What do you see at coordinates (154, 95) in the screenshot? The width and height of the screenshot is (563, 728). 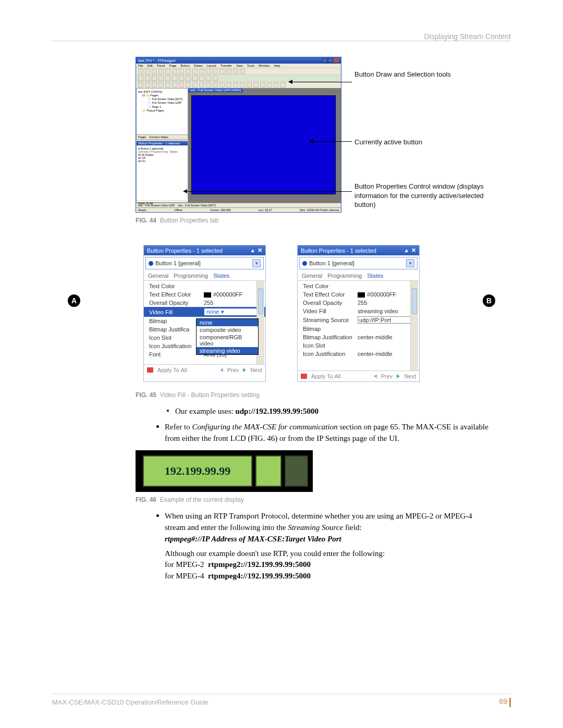 I see `tree-pages: Pages` at bounding box center [154, 95].